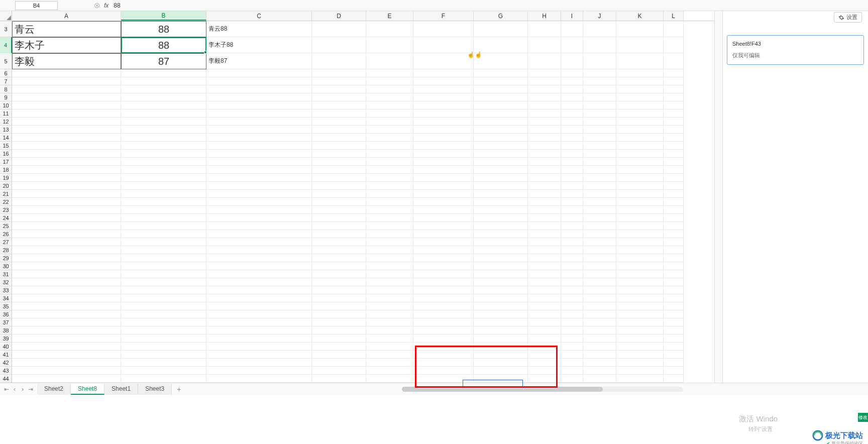 This screenshot has height=444, width=868. What do you see at coordinates (6, 258) in the screenshot?
I see `row-header: 29` at bounding box center [6, 258].